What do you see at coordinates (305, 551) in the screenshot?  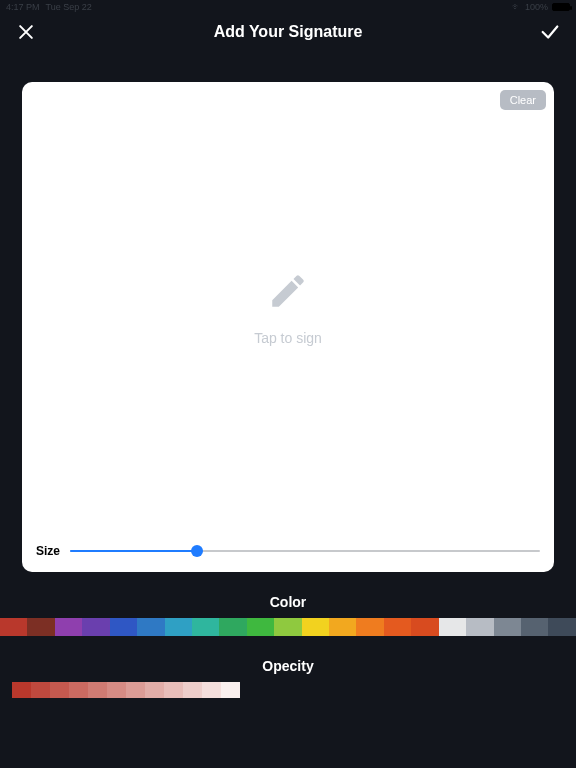 I see `size-slider` at bounding box center [305, 551].